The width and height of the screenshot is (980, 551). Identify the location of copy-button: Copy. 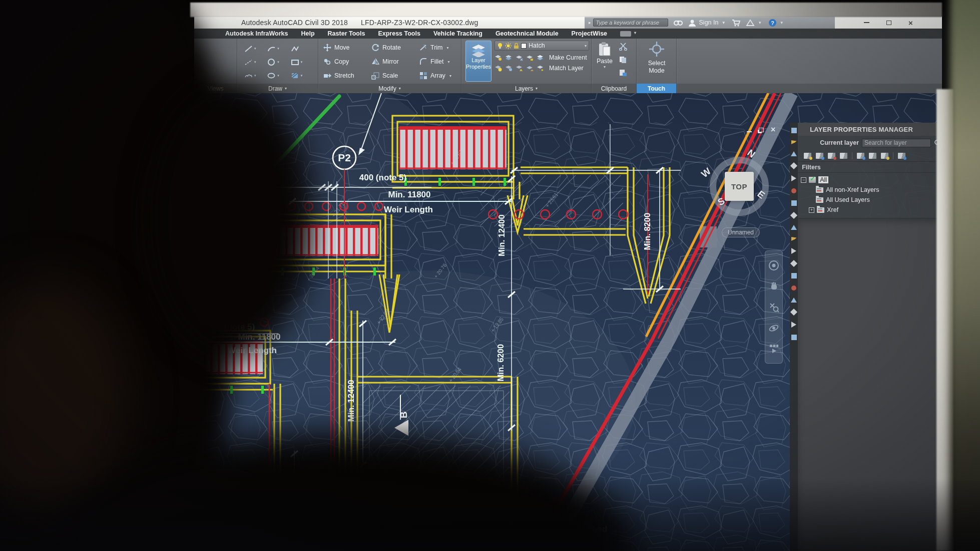
(347, 62).